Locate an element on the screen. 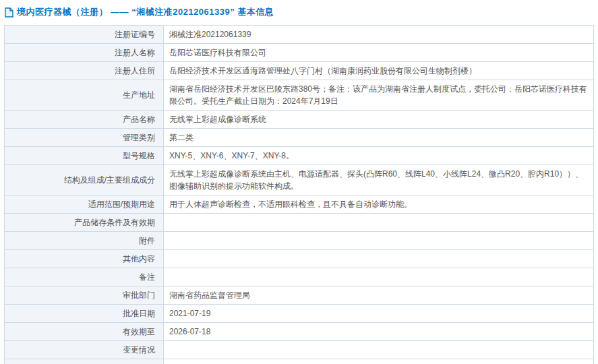 The height and width of the screenshot is (364, 598). row-value: 详情 is located at coordinates (379, 361).